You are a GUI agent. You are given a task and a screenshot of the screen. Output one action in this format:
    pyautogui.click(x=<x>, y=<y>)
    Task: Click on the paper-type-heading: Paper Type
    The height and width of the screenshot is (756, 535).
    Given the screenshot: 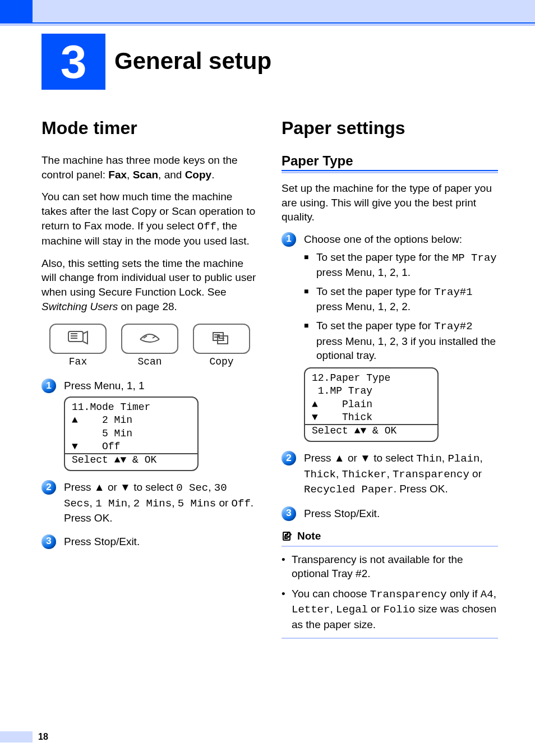 What is the action you would take?
    pyautogui.click(x=390, y=161)
    